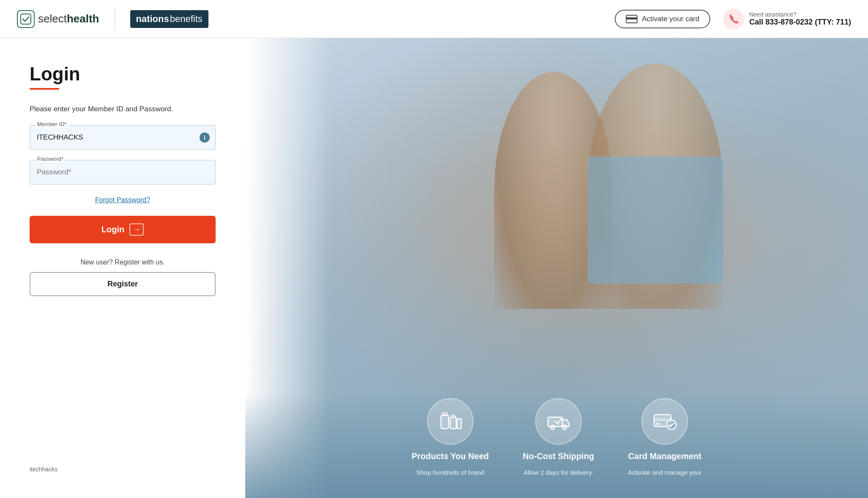 This screenshot has height=498, width=868. Describe the element at coordinates (169, 19) in the screenshot. I see `nations-benefits-logo: nationsbenefits` at that location.